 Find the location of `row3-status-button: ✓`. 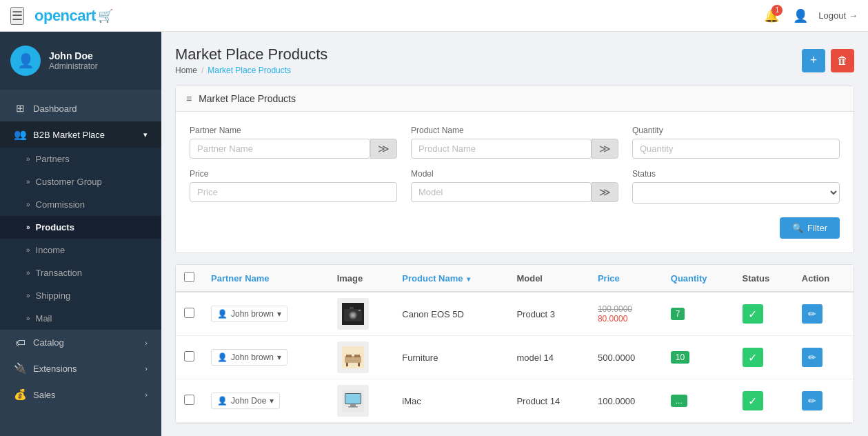

row3-status-button: ✓ is located at coordinates (753, 401).